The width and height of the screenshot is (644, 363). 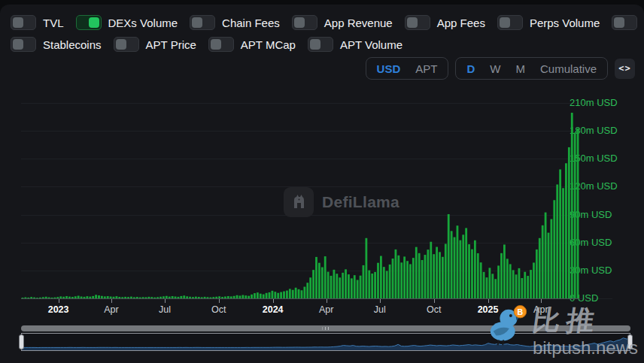 I want to click on brush-handle-right, so click(x=630, y=342).